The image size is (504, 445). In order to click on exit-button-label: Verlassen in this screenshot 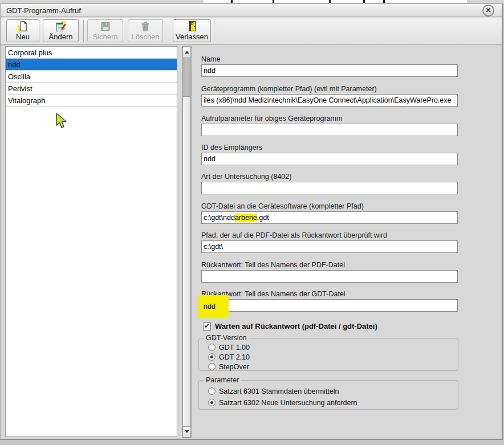, I will do `click(192, 36)`.